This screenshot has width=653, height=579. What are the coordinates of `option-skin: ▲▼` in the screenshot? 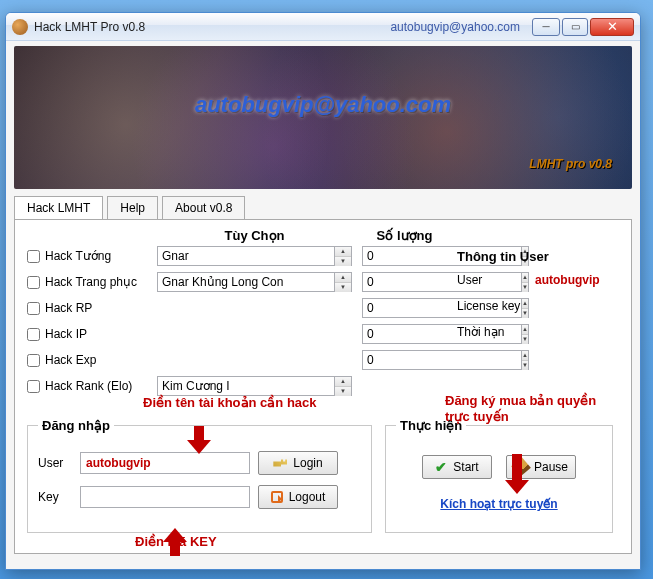 It's located at (254, 282).